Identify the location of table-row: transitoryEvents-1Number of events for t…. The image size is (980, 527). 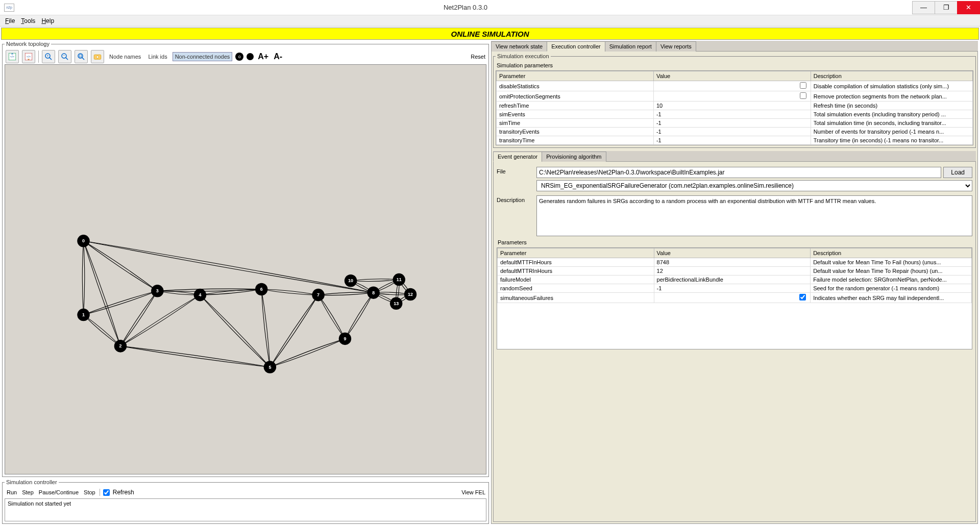
(735, 132).